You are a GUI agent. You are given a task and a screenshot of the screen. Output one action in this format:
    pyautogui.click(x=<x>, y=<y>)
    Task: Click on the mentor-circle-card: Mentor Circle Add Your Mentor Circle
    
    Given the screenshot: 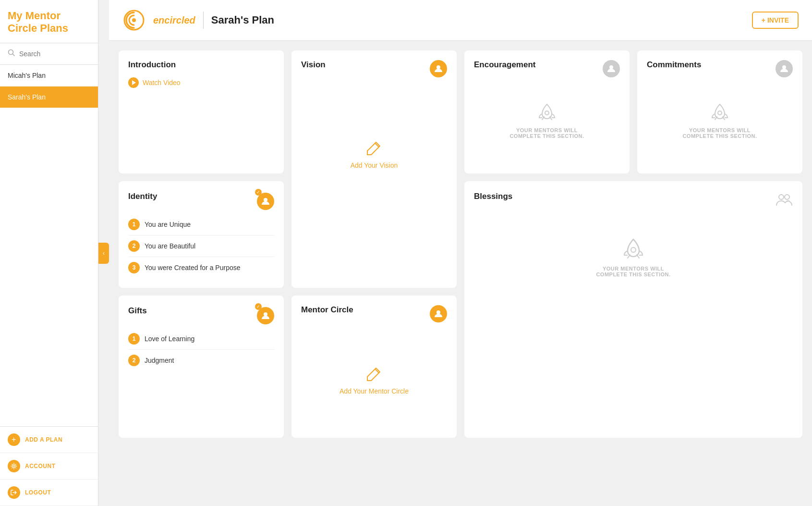 What is the action you would take?
    pyautogui.click(x=374, y=367)
    